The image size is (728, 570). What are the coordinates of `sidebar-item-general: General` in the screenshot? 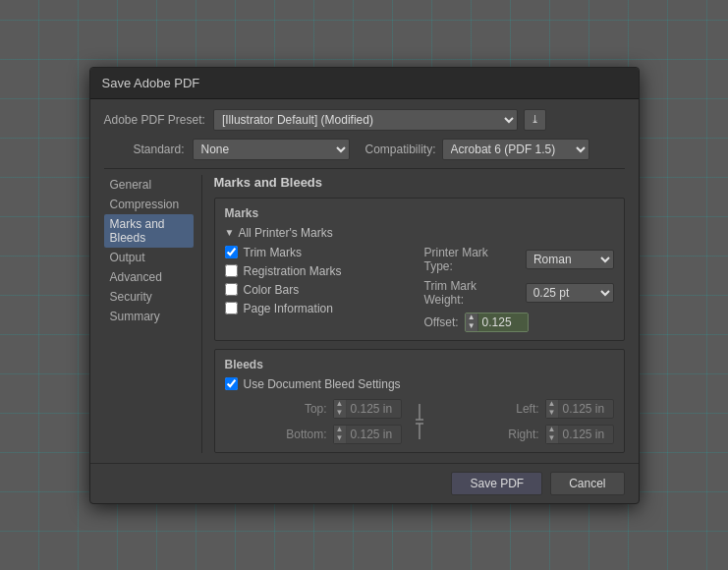 It's located at (149, 185).